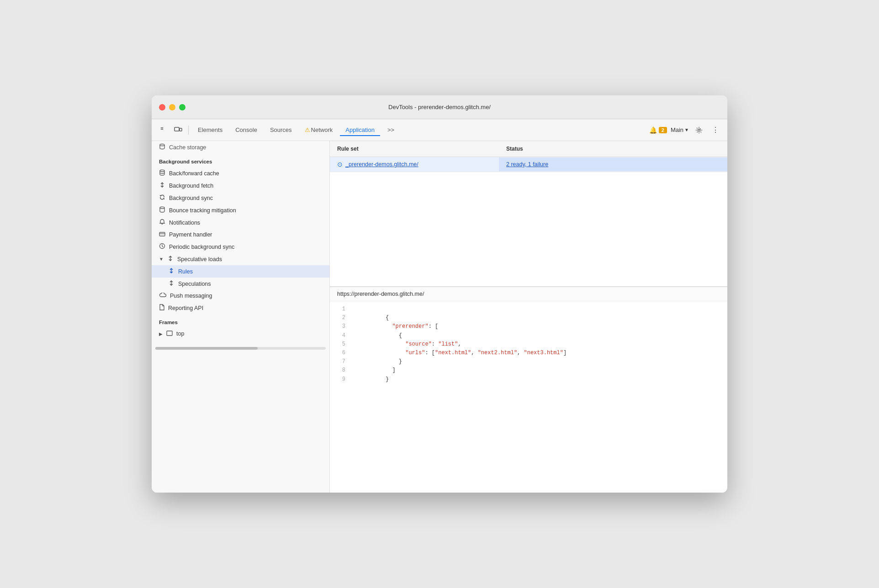  Describe the element at coordinates (240, 271) in the screenshot. I see `sidebar-item-rules: Rules` at that location.